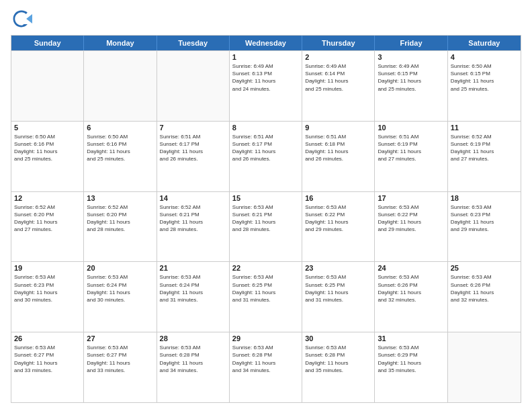  What do you see at coordinates (193, 289) in the screenshot?
I see `cell-info: Sunrise: 6:53 AM Sunset: 6:24 PM Dayligh…` at bounding box center [193, 289].